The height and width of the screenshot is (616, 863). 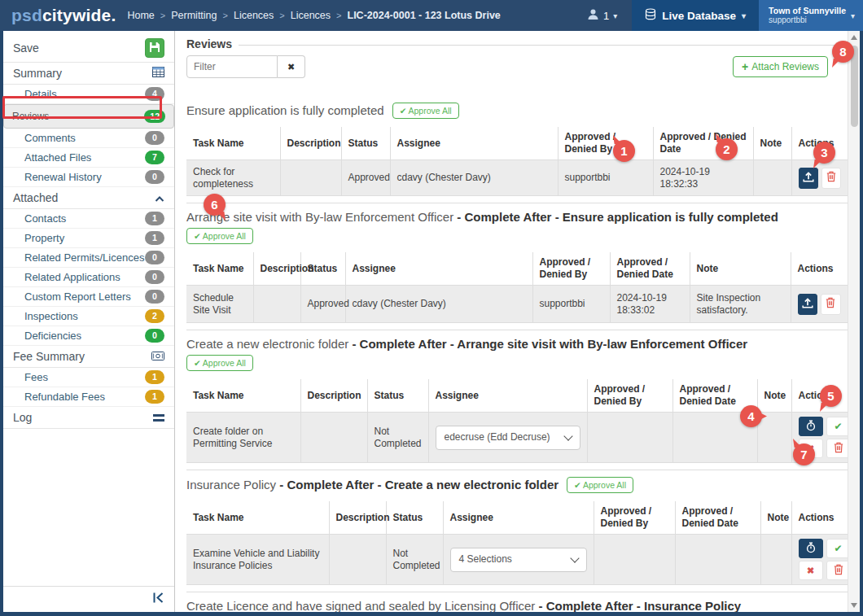 What do you see at coordinates (155, 177) in the screenshot?
I see `renewal-history-count-badge: 0` at bounding box center [155, 177].